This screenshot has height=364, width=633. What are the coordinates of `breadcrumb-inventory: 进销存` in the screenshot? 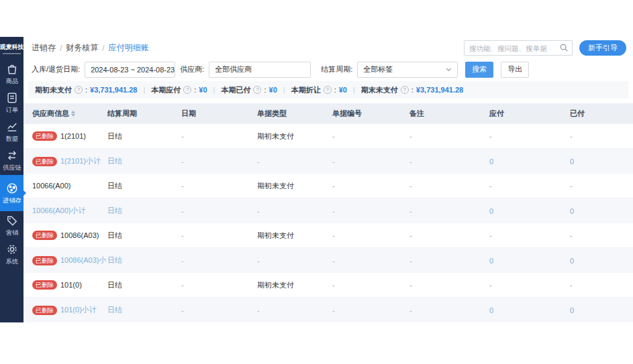 It's located at (44, 48).